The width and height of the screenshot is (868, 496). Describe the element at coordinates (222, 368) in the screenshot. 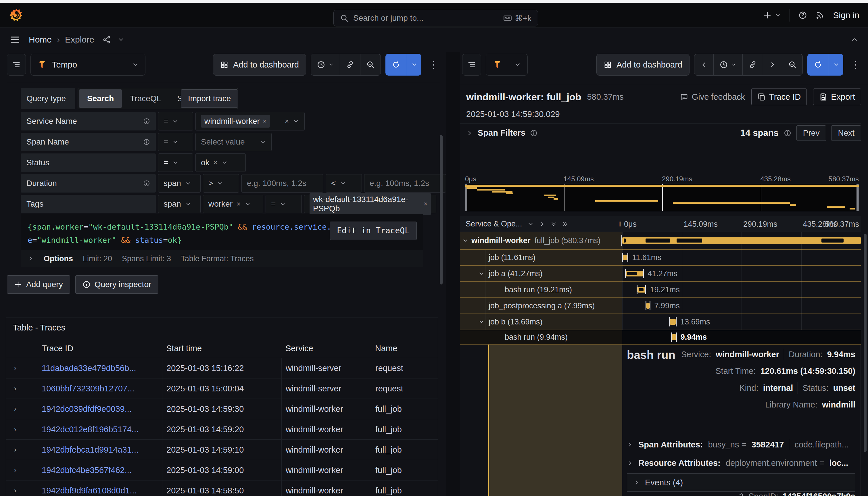

I see `table-row: › 11dabada33e479db56b... 2025-01-03 15:1…` at that location.